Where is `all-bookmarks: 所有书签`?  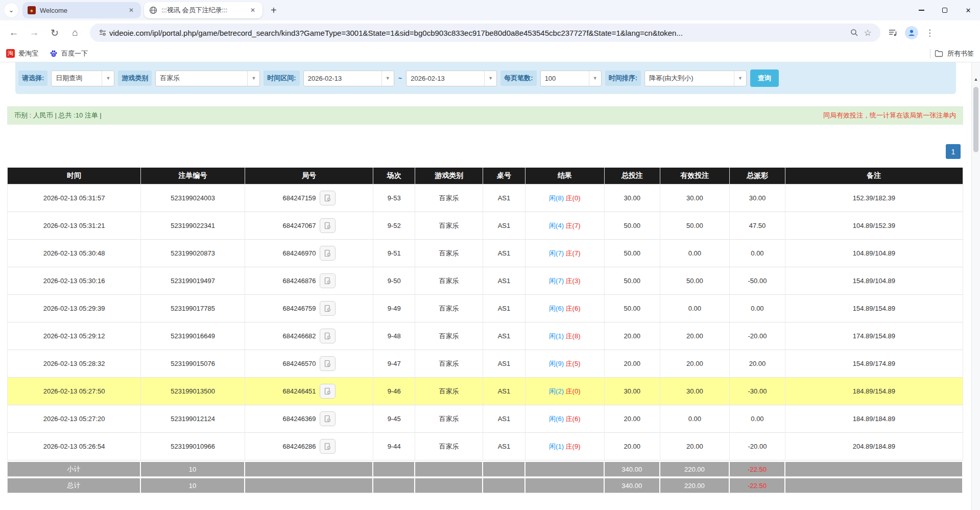
all-bookmarks: 所有书签 is located at coordinates (952, 54).